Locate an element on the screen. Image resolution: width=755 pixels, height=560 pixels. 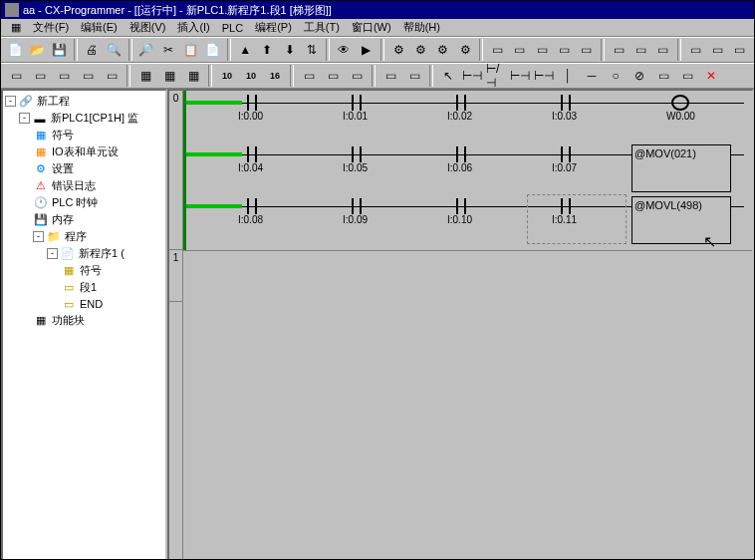
menu-file-icon: ▦ is located at coordinates (16, 28).